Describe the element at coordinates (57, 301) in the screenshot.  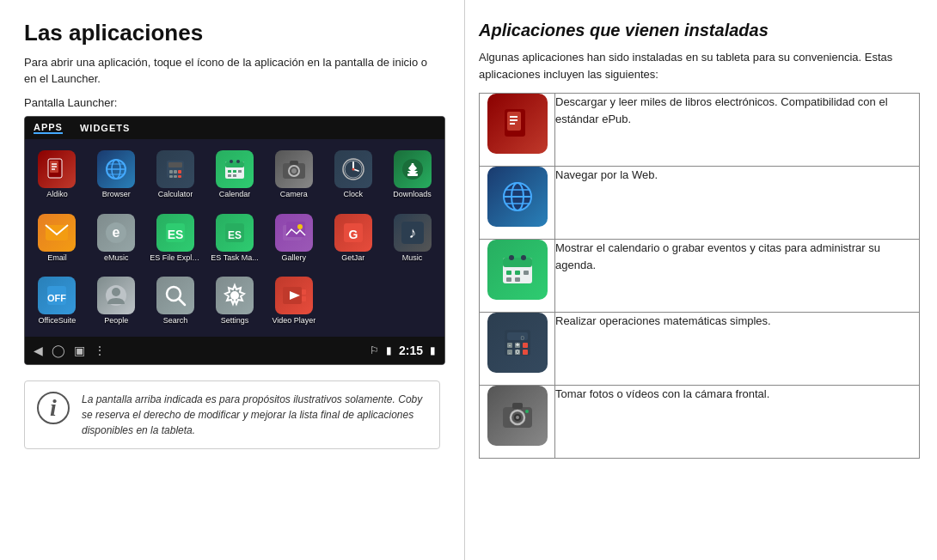
I see `app-icon-officesuite: OFF OfficeSuite` at that location.